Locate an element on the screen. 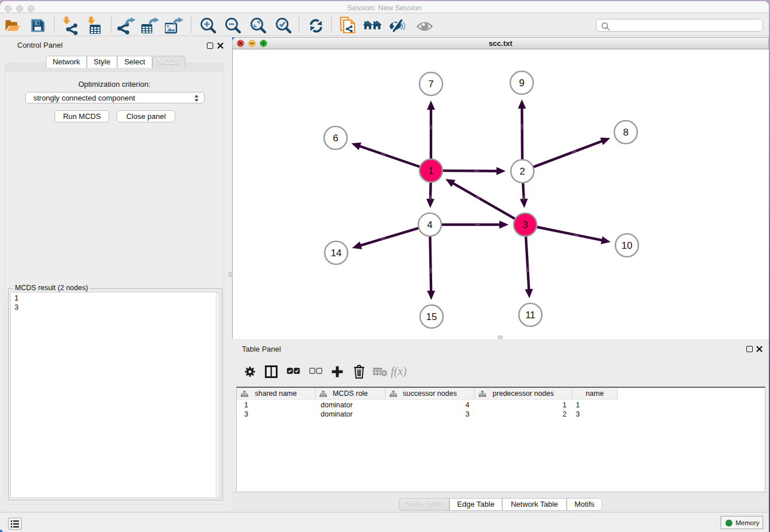  svg-text: 8 is located at coordinates (625, 132).